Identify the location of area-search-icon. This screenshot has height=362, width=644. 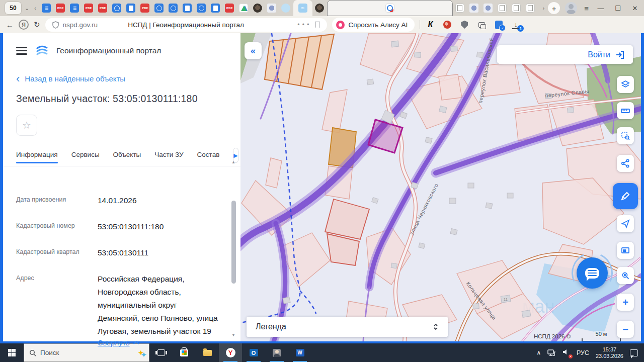
(625, 136).